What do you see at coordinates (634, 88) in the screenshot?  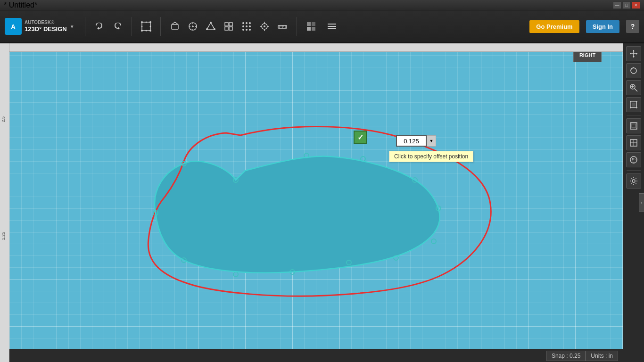 I see `zoom-button` at bounding box center [634, 88].